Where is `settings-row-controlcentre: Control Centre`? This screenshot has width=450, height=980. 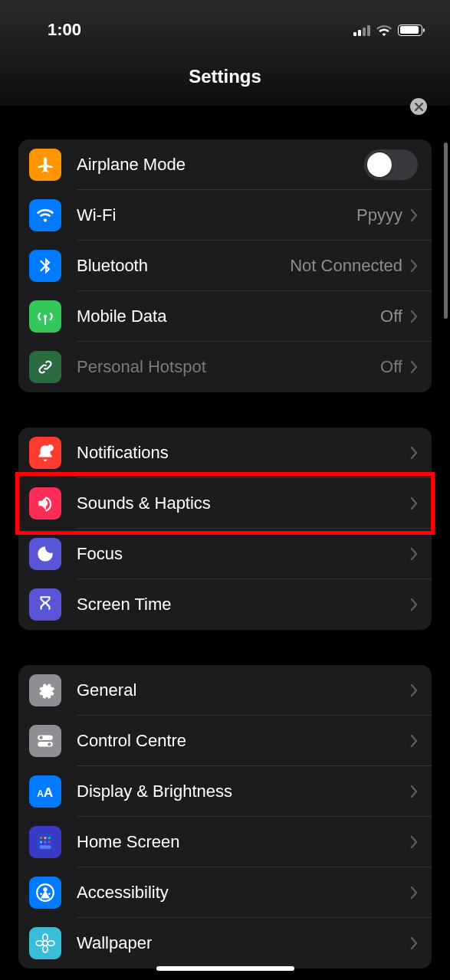 settings-row-controlcentre: Control Centre is located at coordinates (225, 741).